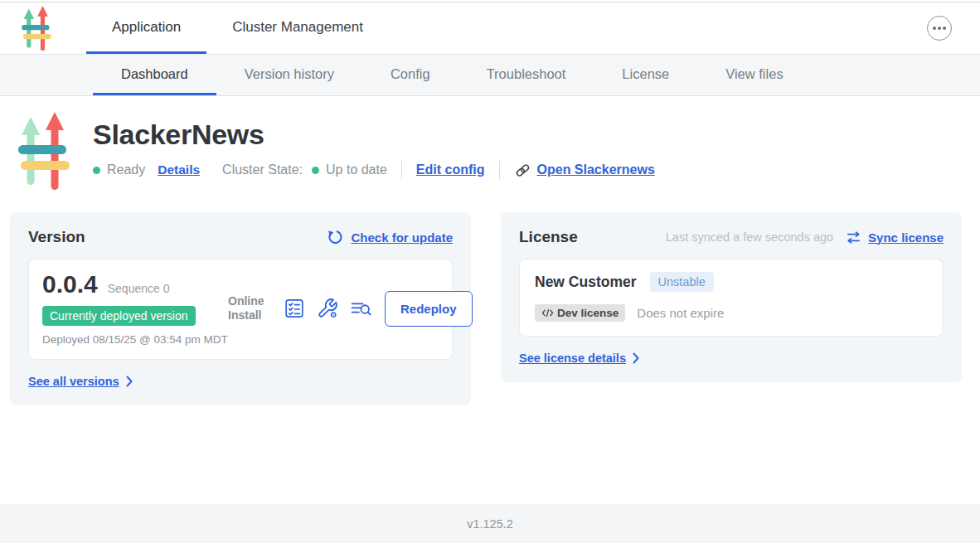 The image size is (980, 543). Describe the element at coordinates (56, 237) in the screenshot. I see `version-card-title: Version` at that location.